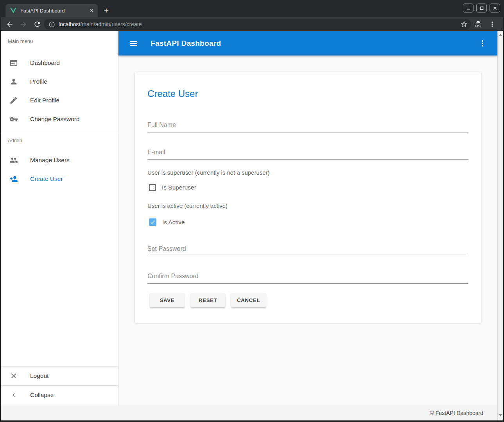 This screenshot has height=422, width=504. Describe the element at coordinates (50, 160) in the screenshot. I see `sidebar-item-label: Manage Users` at that location.